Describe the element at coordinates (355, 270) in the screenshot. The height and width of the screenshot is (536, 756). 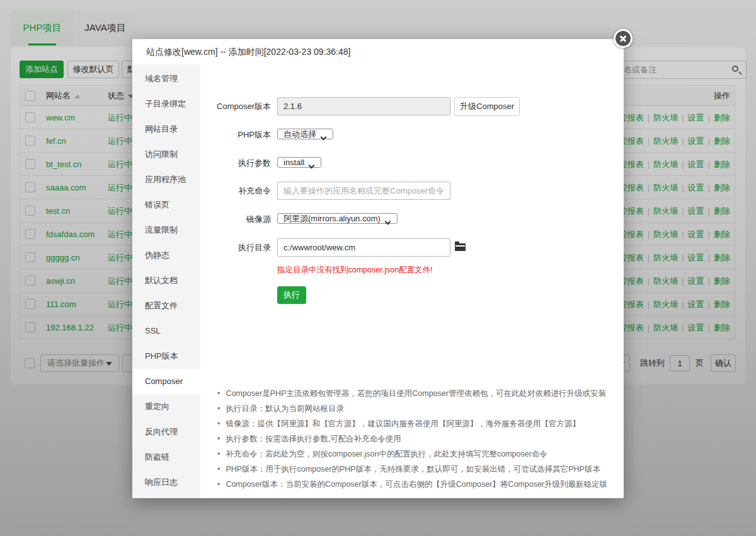
I see `error-message: 指定目录中没有找到composer.json配置文件!` at that location.